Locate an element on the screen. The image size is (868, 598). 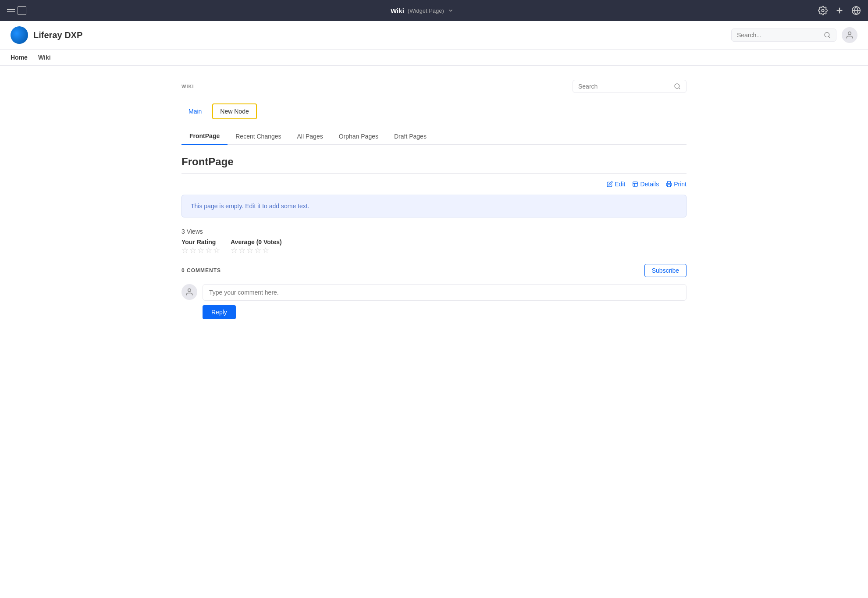
brand-logo is located at coordinates (19, 35).